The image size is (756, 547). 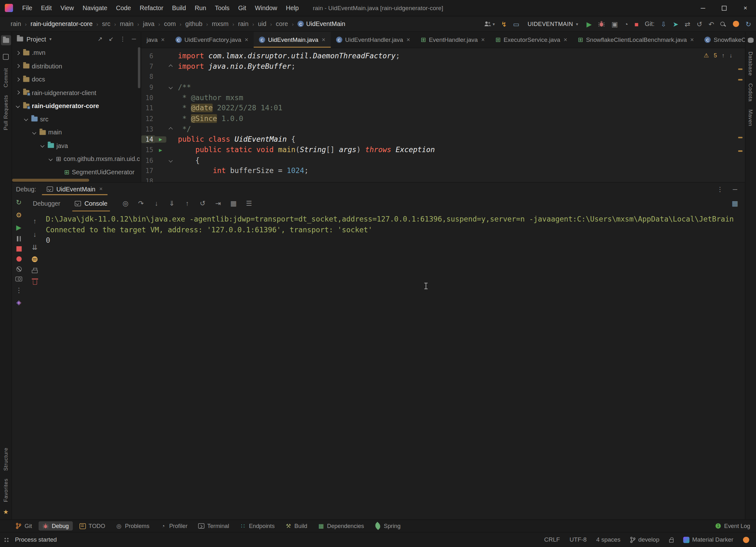 I want to click on step-over-icon: ↷, so click(x=141, y=203).